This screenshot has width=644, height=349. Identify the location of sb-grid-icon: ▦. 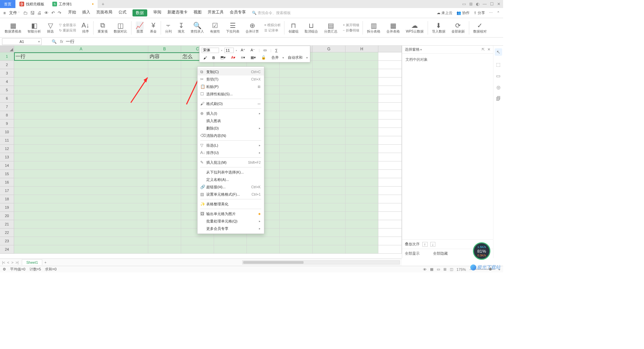
(432, 269).